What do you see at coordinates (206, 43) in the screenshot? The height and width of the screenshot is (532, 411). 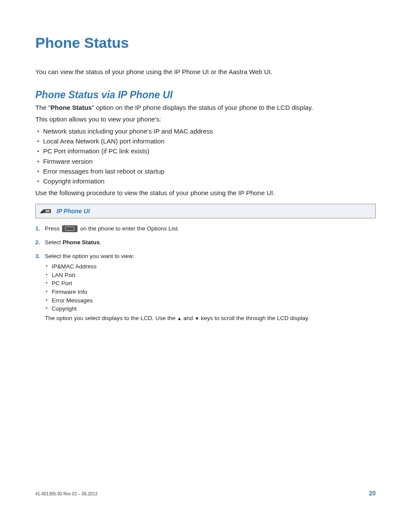 I see `page-title: Phone Status` at bounding box center [206, 43].